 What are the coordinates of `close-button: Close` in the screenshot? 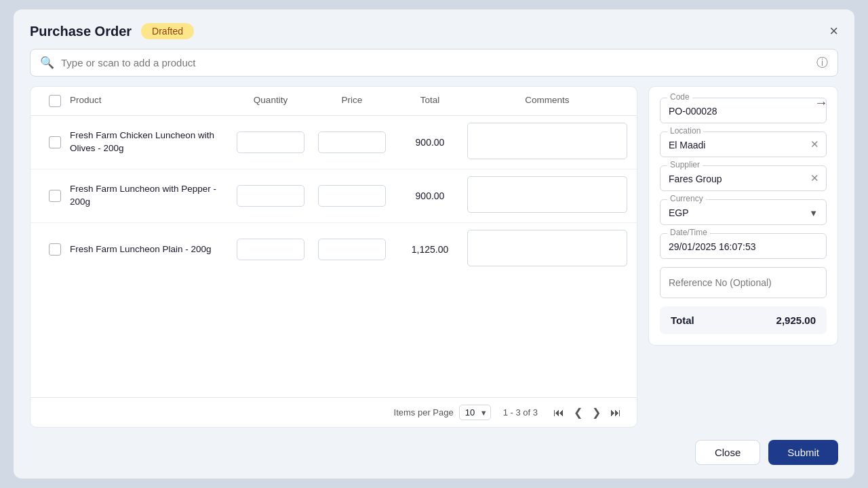 It's located at (728, 453).